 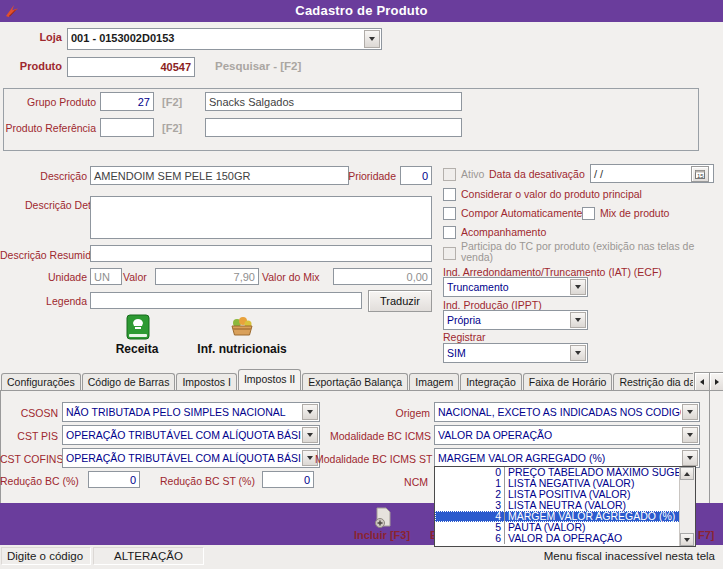 I want to click on compor-automaticamente-label: Compor Automaticamente, so click(x=522, y=213).